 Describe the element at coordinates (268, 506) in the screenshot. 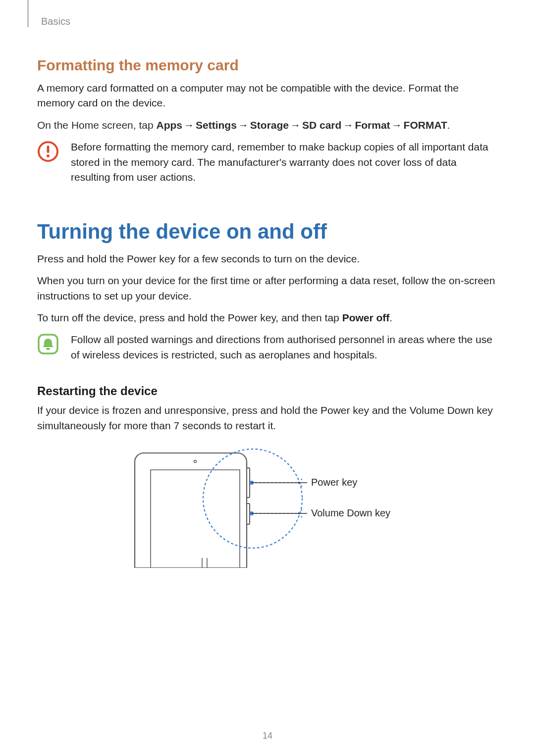

I see `device-diagram: Power key Volume Down key` at that location.